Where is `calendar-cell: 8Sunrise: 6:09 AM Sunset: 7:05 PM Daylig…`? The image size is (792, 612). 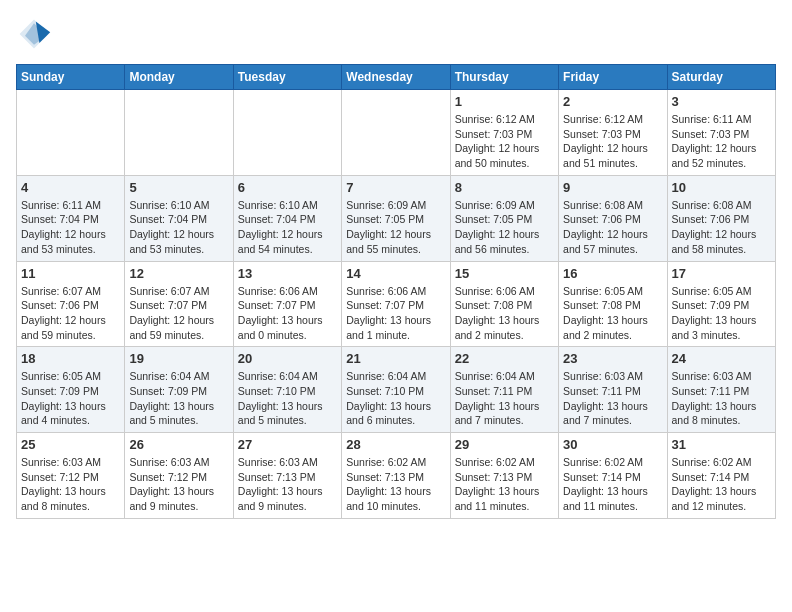
calendar-cell: 8Sunrise: 6:09 AM Sunset: 7:05 PM Daylig… is located at coordinates (504, 218).